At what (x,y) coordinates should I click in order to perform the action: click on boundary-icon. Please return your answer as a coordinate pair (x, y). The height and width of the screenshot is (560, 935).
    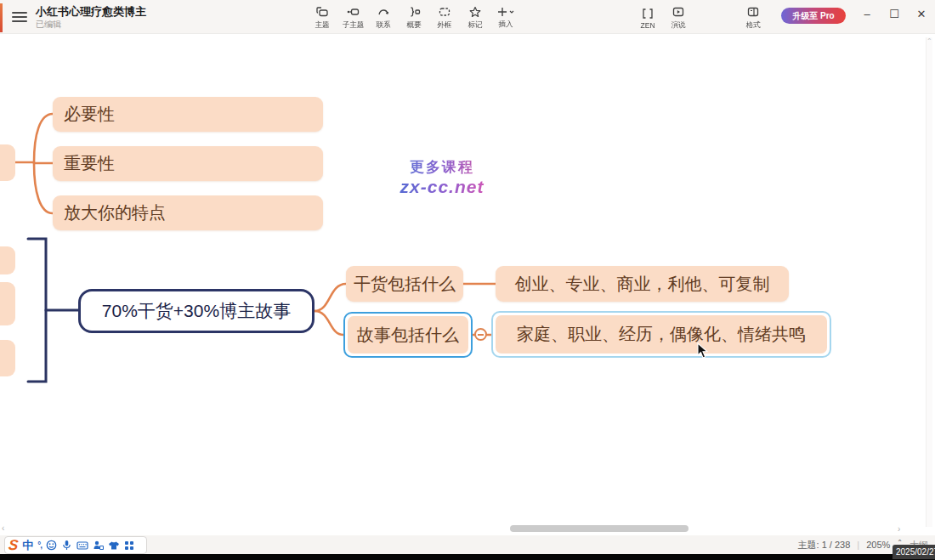
    Looking at the image, I should click on (445, 12).